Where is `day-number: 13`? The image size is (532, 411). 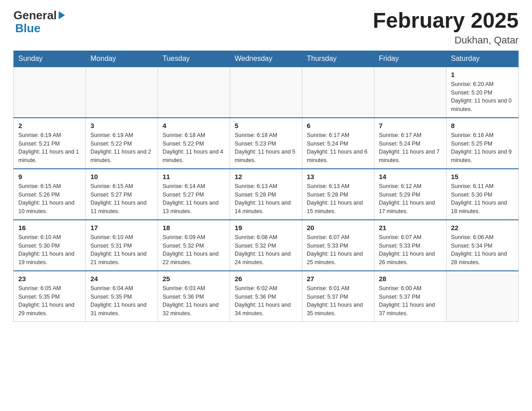
day-number: 13 is located at coordinates (338, 176).